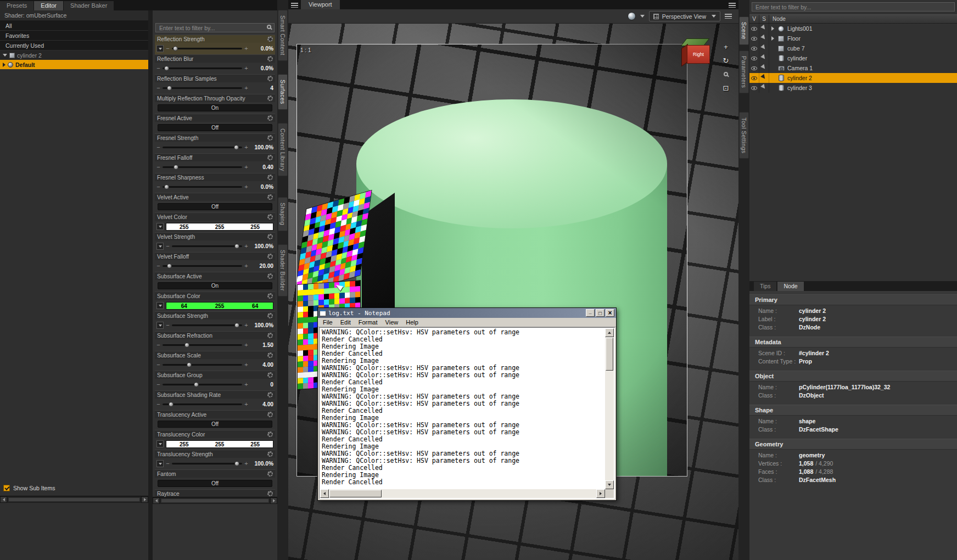 The height and width of the screenshot is (560, 957). What do you see at coordinates (698, 54) in the screenshot?
I see `orientation-cube-front: Right` at bounding box center [698, 54].